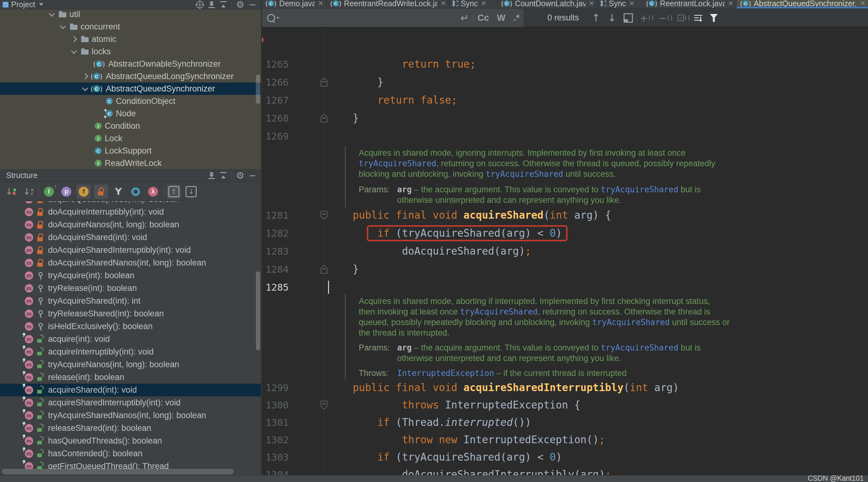 The height and width of the screenshot is (482, 868). What do you see at coordinates (596, 18) in the screenshot?
I see `previous-occurrence-icon: ↑` at bounding box center [596, 18].